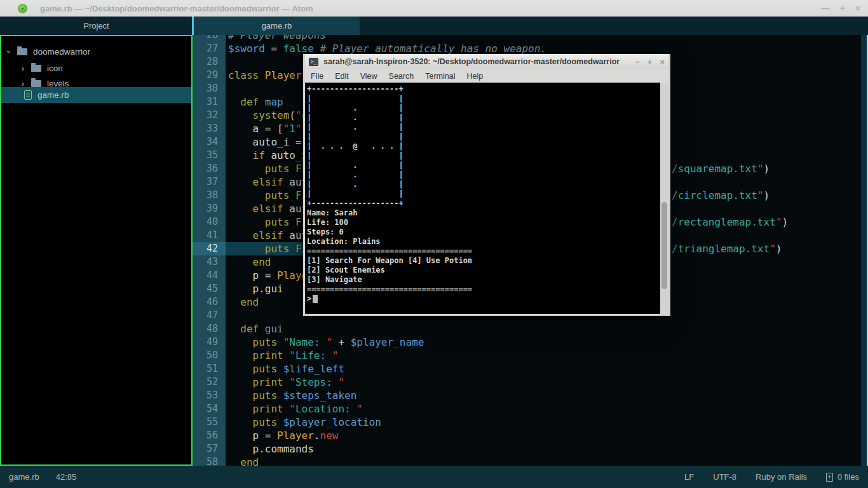 This screenshot has width=868, height=488. I want to click on terminal-menu-view: View, so click(369, 76).